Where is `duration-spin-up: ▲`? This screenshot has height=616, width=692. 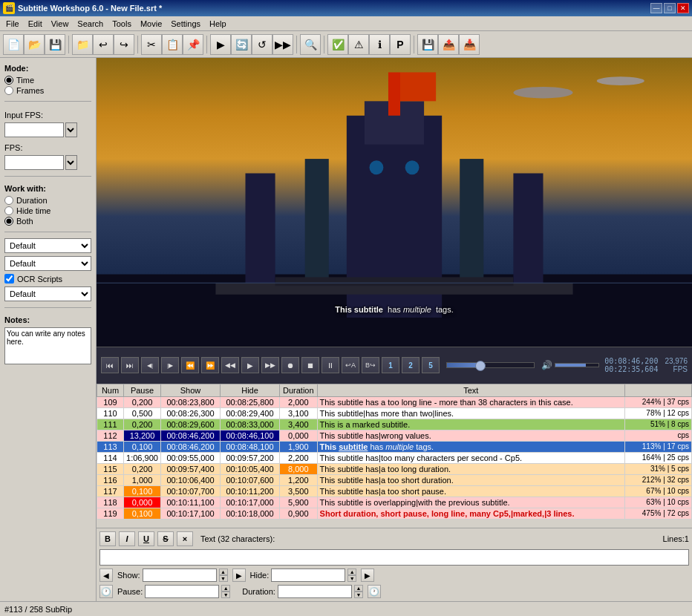 duration-spin-up: ▲ is located at coordinates (359, 588).